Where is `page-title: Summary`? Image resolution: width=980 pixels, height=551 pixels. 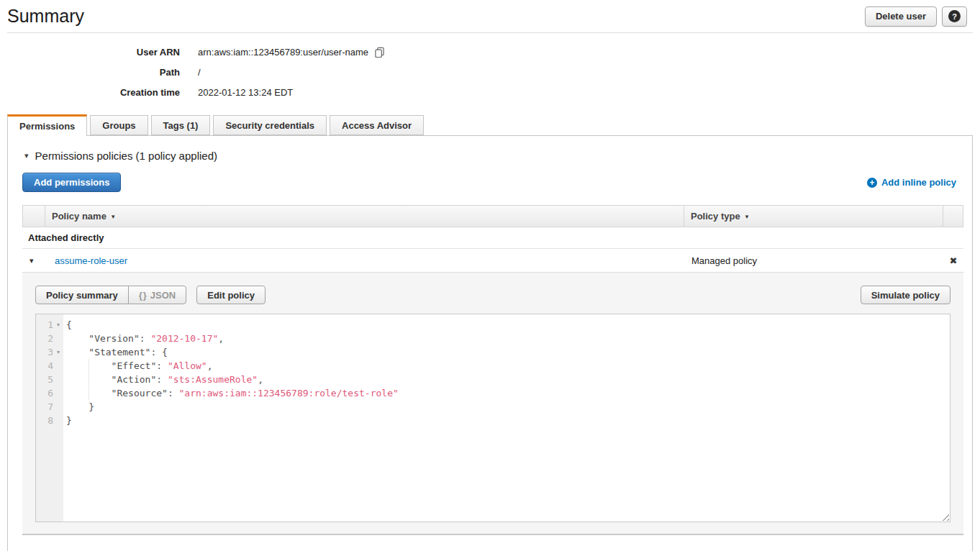
page-title: Summary is located at coordinates (46, 16).